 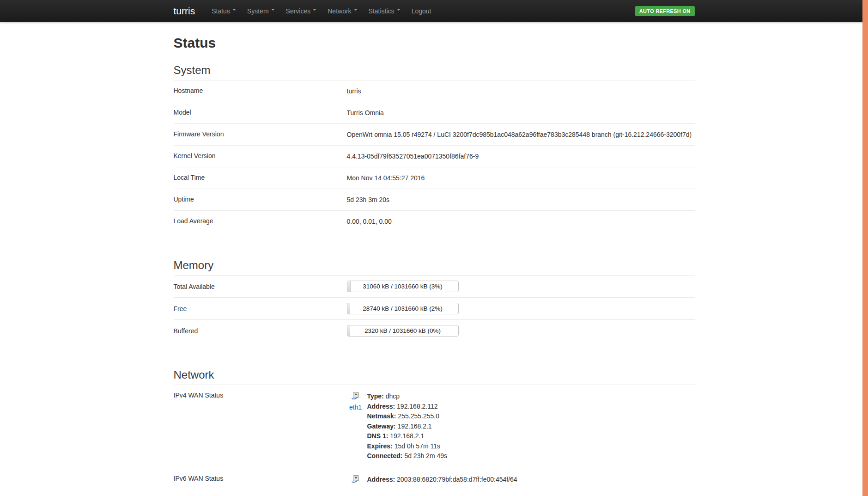 What do you see at coordinates (382, 416) in the screenshot?
I see `detail-key: Netmask:` at bounding box center [382, 416].